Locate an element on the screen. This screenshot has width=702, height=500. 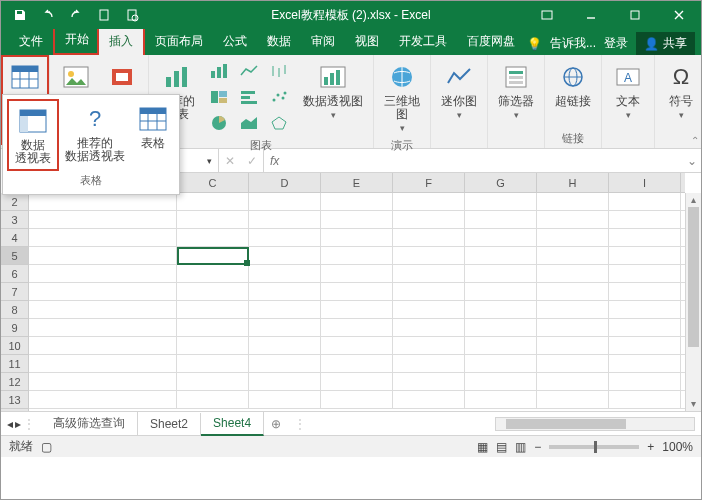
column-chart-icon is located at coordinates (219, 71).